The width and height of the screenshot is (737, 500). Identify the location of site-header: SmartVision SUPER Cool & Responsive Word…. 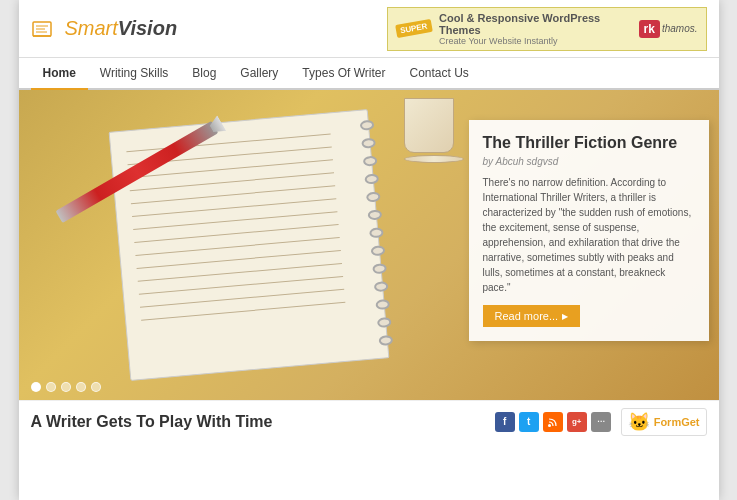
(369, 29).